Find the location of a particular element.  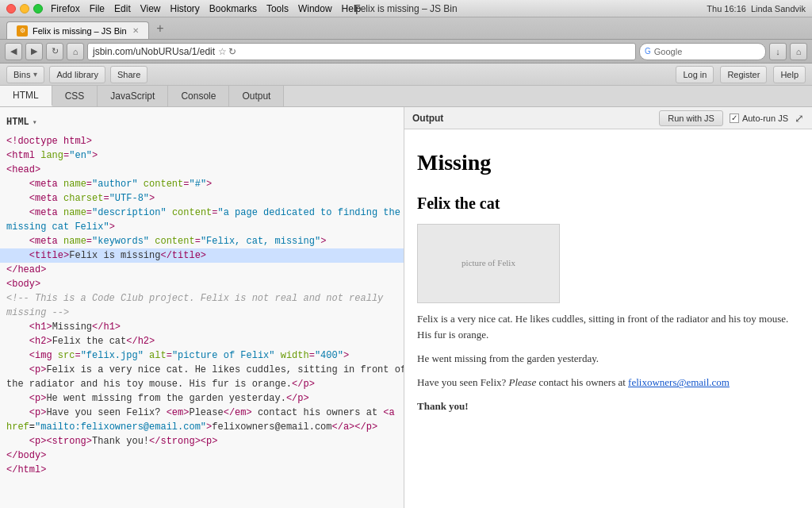

code-line: the radiator and his toy mouse. His fur … is located at coordinates (201, 384).